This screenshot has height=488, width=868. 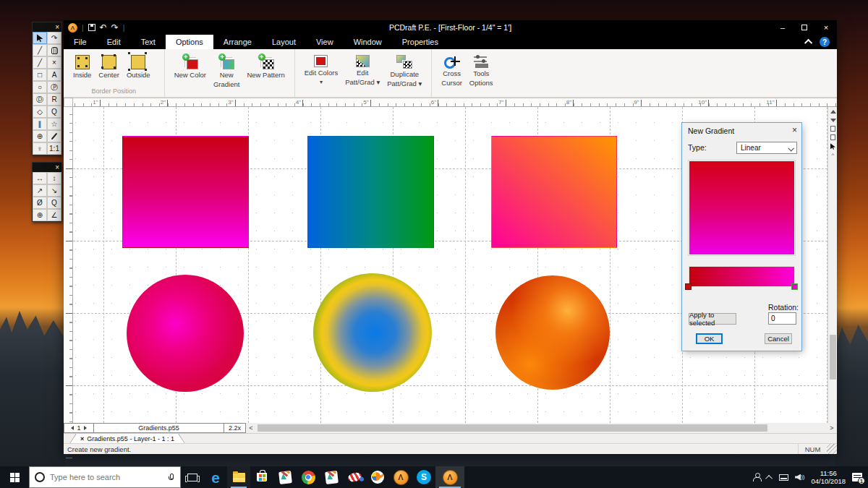 What do you see at coordinates (80, 42) in the screenshot?
I see `menu-file: File` at bounding box center [80, 42].